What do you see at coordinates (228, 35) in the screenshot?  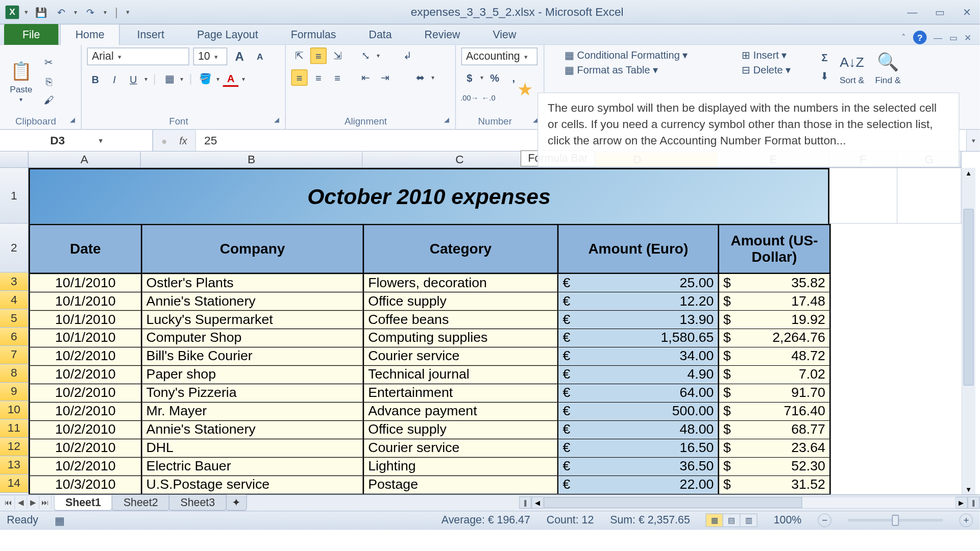 I see `tab-page-layout: Page Layout` at bounding box center [228, 35].